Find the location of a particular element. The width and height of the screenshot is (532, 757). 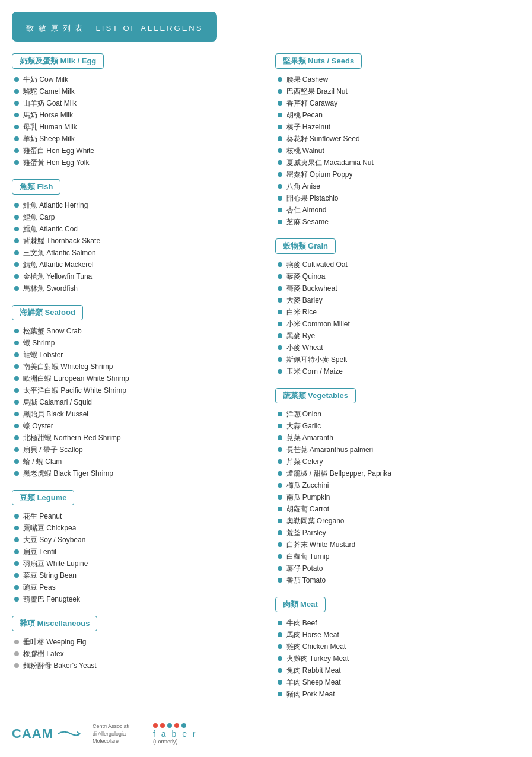

list-item: 太平洋白蝦 Pacific White Shrimp is located at coordinates (136, 390).